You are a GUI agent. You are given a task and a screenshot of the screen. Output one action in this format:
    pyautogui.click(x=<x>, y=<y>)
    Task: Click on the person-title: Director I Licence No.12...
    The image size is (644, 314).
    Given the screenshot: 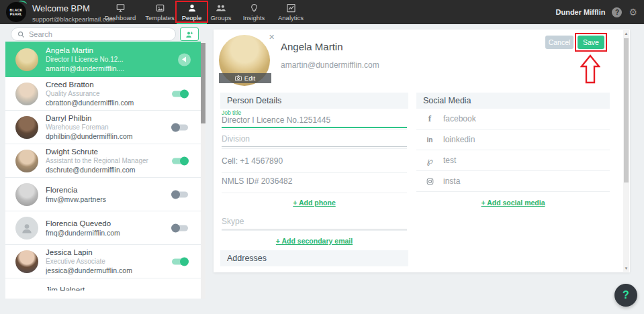 What is the action you would take?
    pyautogui.click(x=85, y=59)
    